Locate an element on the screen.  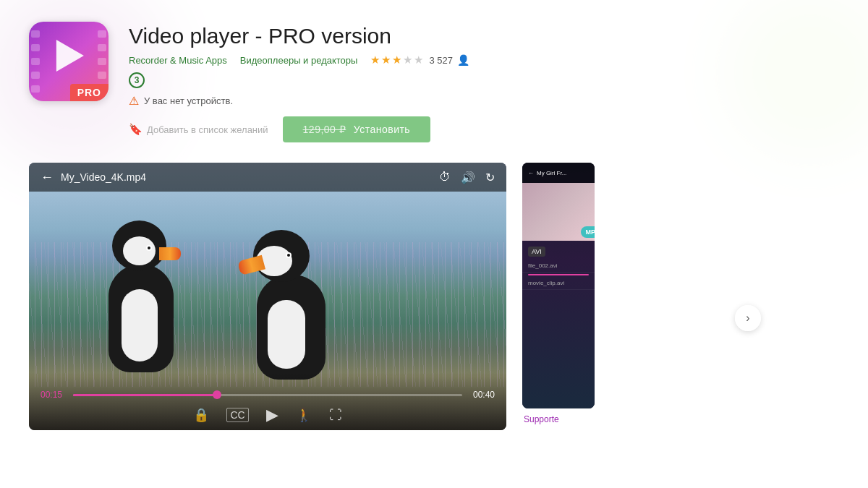
fullscreen-icon: ⛶ is located at coordinates (336, 415).